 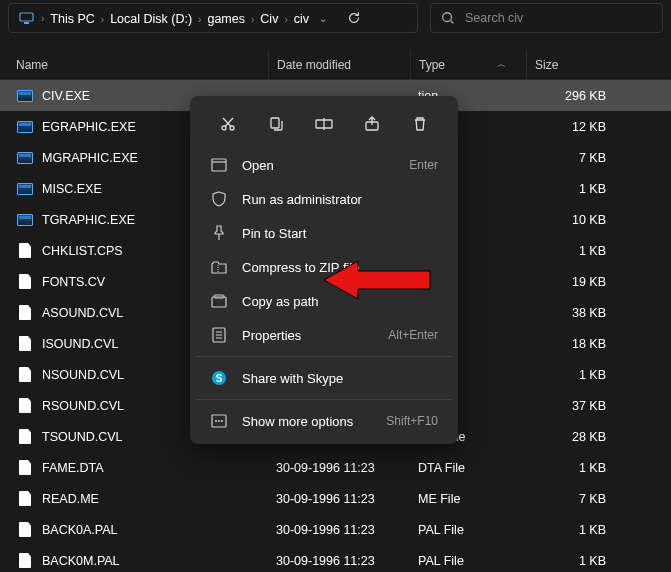 What do you see at coordinates (576, 64) in the screenshot?
I see `col-size: Size` at bounding box center [576, 64].